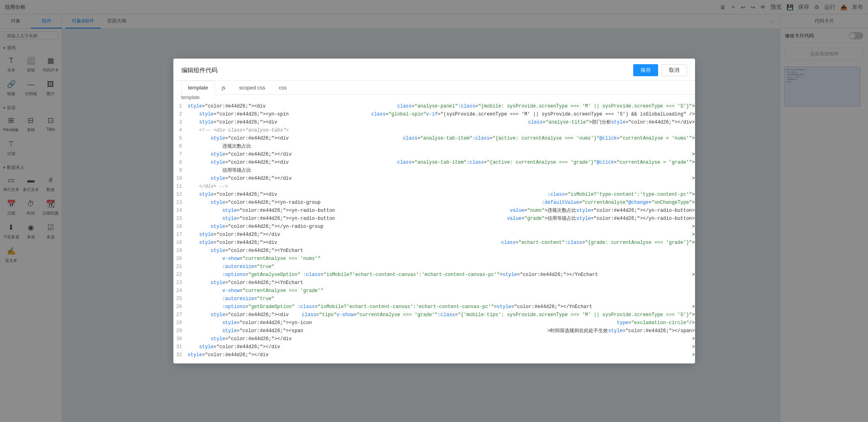 The width and height of the screenshot is (868, 422). Describe the element at coordinates (434, 331) in the screenshot. I see `code-line: 29 style="color:#e44d26;"><span>时间筛选规则在此…` at that location.